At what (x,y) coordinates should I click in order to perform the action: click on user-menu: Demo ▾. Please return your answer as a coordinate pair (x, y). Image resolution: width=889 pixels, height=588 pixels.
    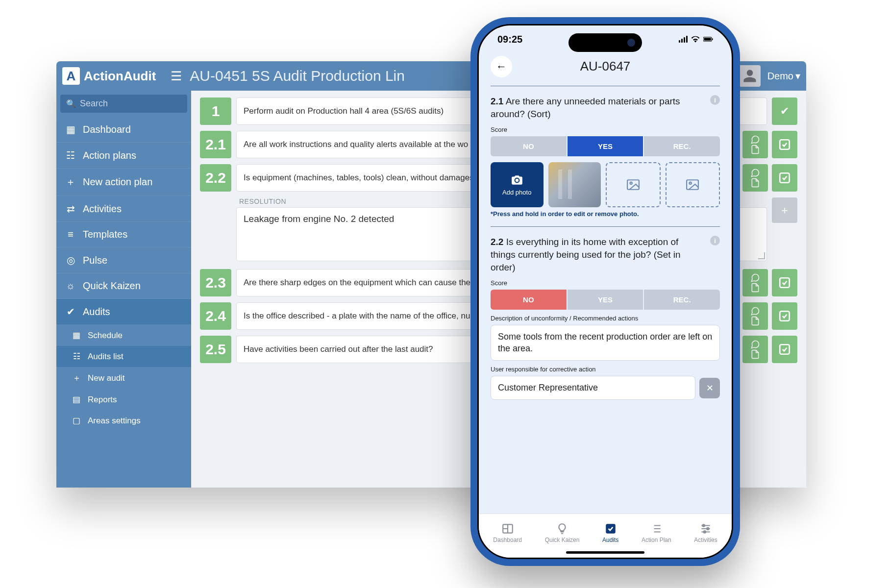
    Looking at the image, I should click on (784, 76).